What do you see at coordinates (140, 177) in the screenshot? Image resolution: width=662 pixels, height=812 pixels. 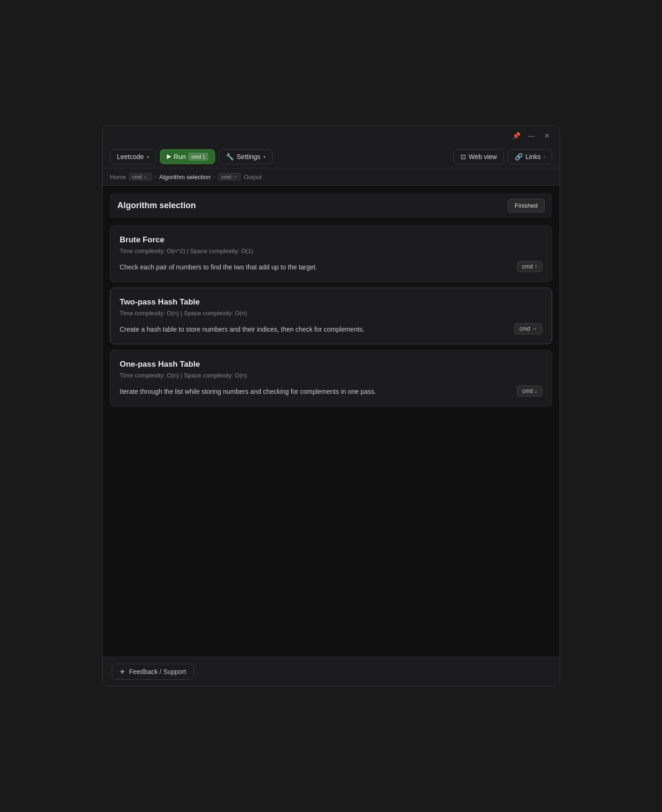 I see `breadcrumb-home-kbd: cmd ←` at bounding box center [140, 177].